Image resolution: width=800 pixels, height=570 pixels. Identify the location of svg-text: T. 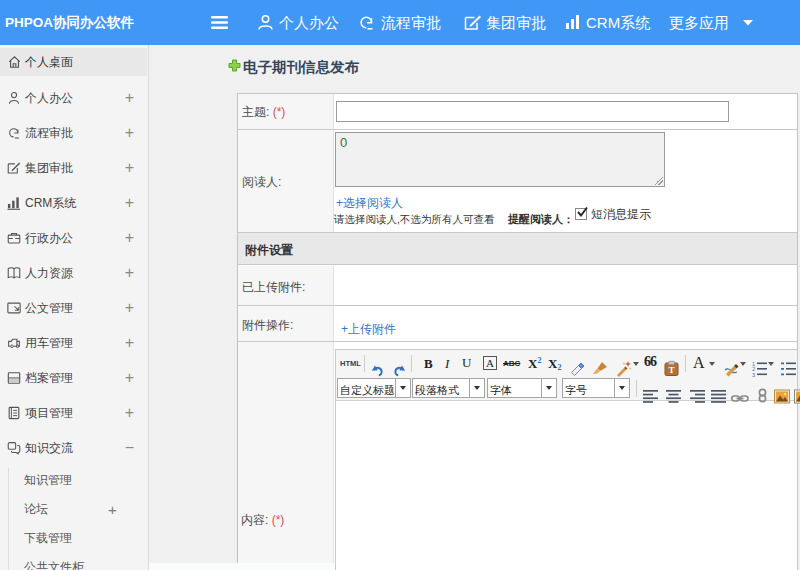
(671, 370).